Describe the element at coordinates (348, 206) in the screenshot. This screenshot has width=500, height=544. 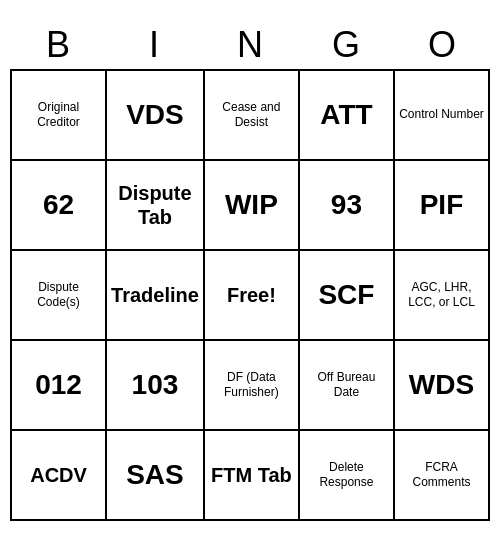
I see `bingo-cell-r1-c3: 93` at that location.